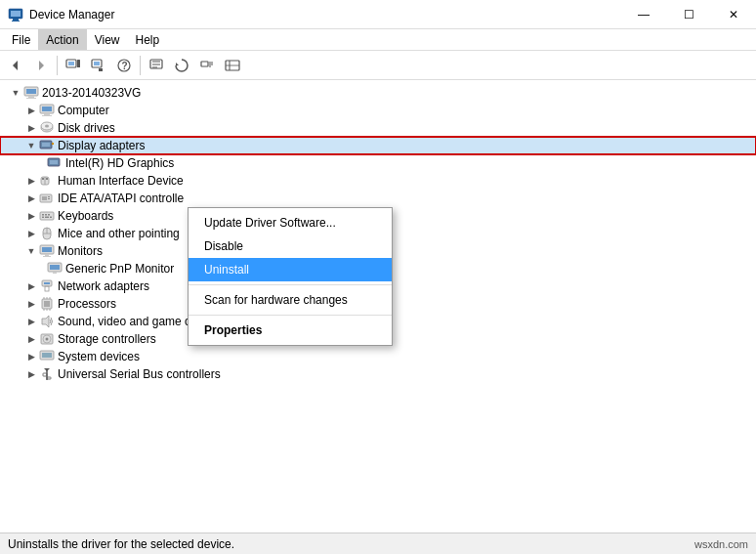 This screenshot has width=756, height=554. What do you see at coordinates (644, 15) in the screenshot?
I see `minimize-button: —` at bounding box center [644, 15].